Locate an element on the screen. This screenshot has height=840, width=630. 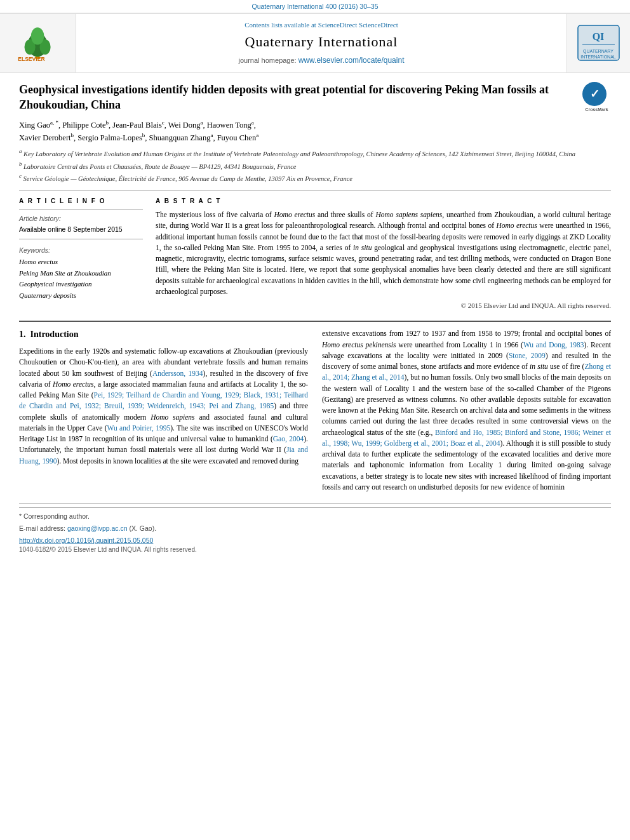
journal-header-bar: ELSEVIER Contents lists available at Sci… is located at coordinates (315, 43).